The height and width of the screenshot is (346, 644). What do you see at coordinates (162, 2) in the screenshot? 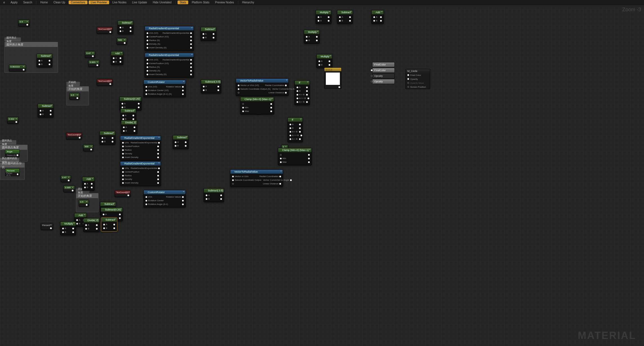
I see `tb-hideunrelated: Hide Unrelated` at bounding box center [162, 2].